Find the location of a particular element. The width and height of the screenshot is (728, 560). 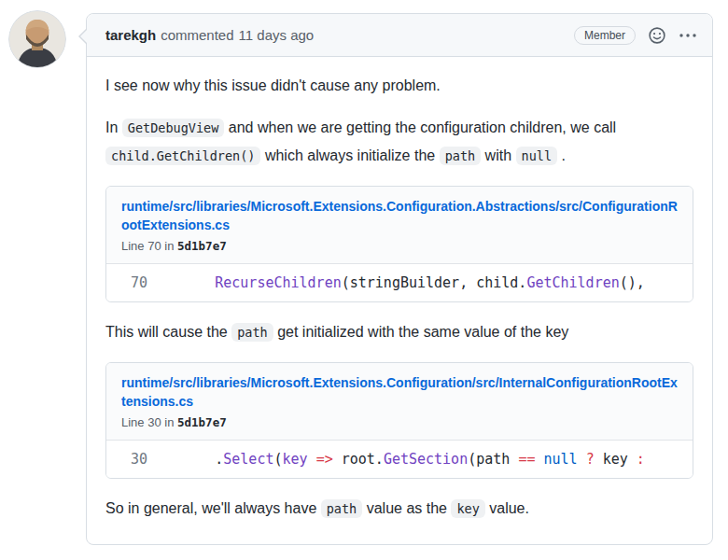

code-line: .Select(key => root.GetSection(path == n… is located at coordinates (420, 459).